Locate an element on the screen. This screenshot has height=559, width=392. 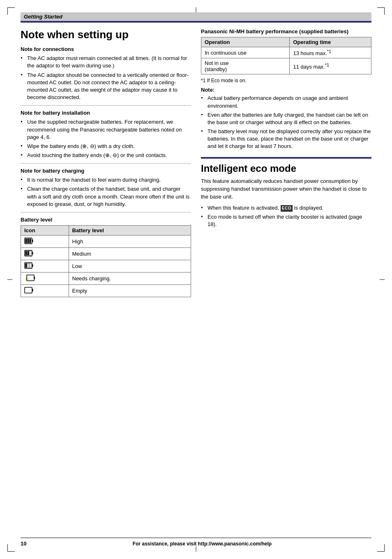
eco-mode-title: Intelligent eco mode is located at coordinates (286, 169).